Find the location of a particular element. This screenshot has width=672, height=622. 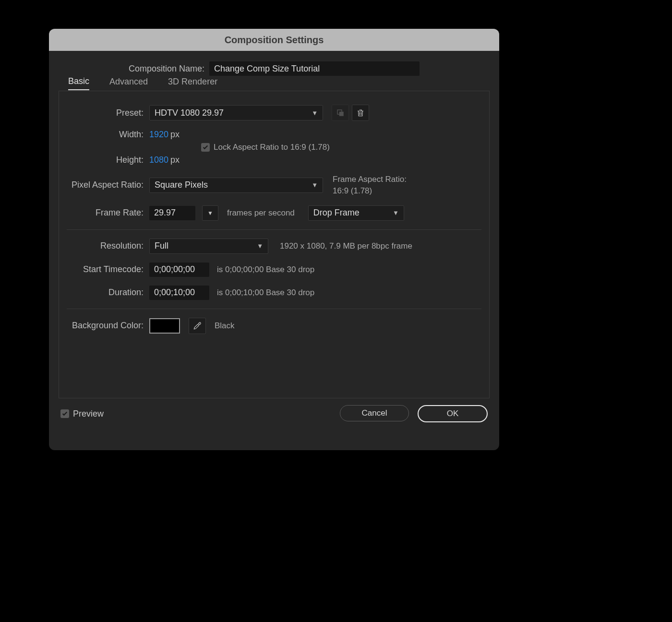

lock-aspect-label: Lock Aspect Ratio to 16:9 (1.78) is located at coordinates (272, 147).